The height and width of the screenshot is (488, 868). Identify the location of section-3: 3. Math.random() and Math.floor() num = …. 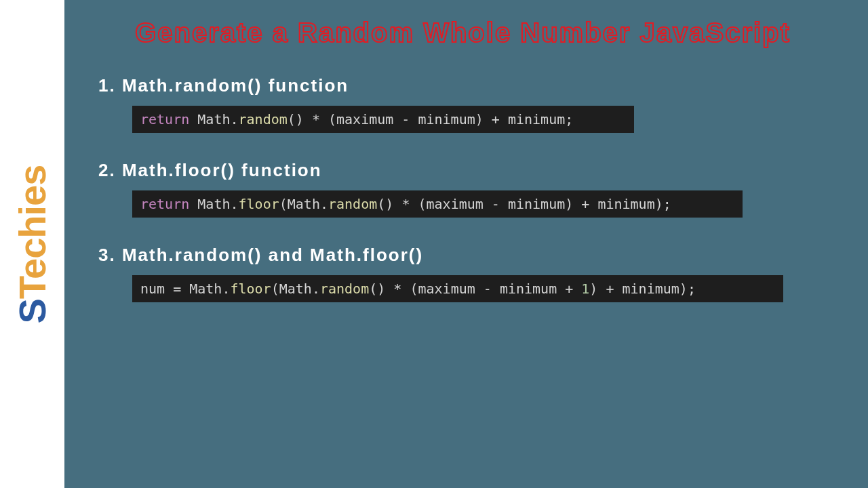
(462, 274).